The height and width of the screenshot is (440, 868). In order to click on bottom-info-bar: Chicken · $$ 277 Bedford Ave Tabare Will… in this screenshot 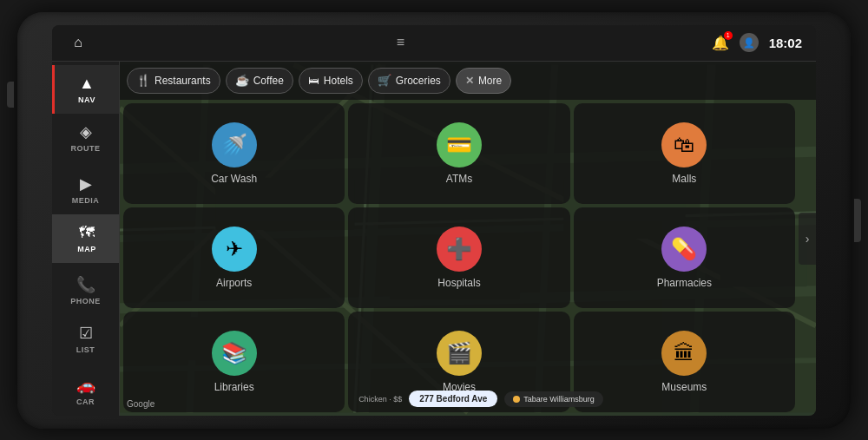, I will do `click(481, 399)`.